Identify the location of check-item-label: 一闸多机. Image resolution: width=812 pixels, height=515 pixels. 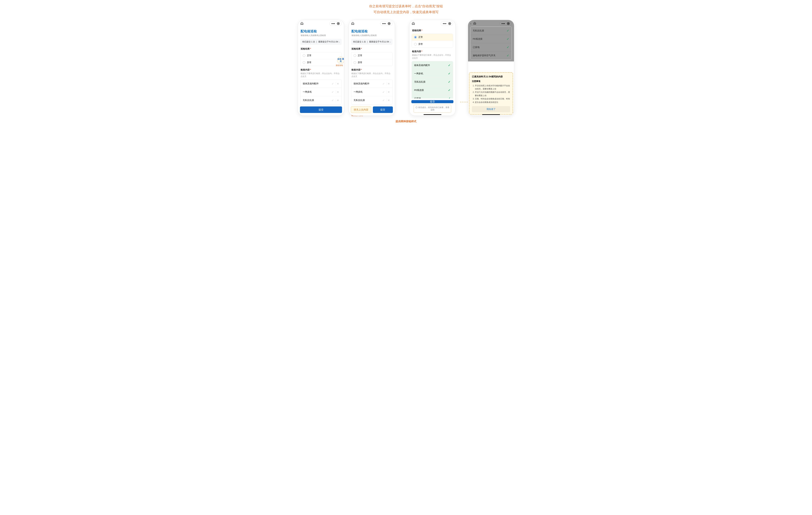
(308, 92).